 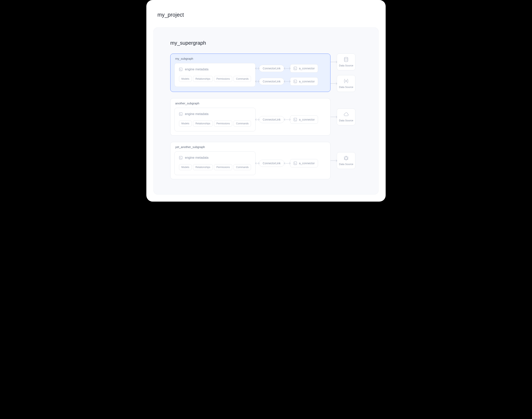 I want to click on subgraph-title: yet_another_subgraph, so click(x=251, y=147).